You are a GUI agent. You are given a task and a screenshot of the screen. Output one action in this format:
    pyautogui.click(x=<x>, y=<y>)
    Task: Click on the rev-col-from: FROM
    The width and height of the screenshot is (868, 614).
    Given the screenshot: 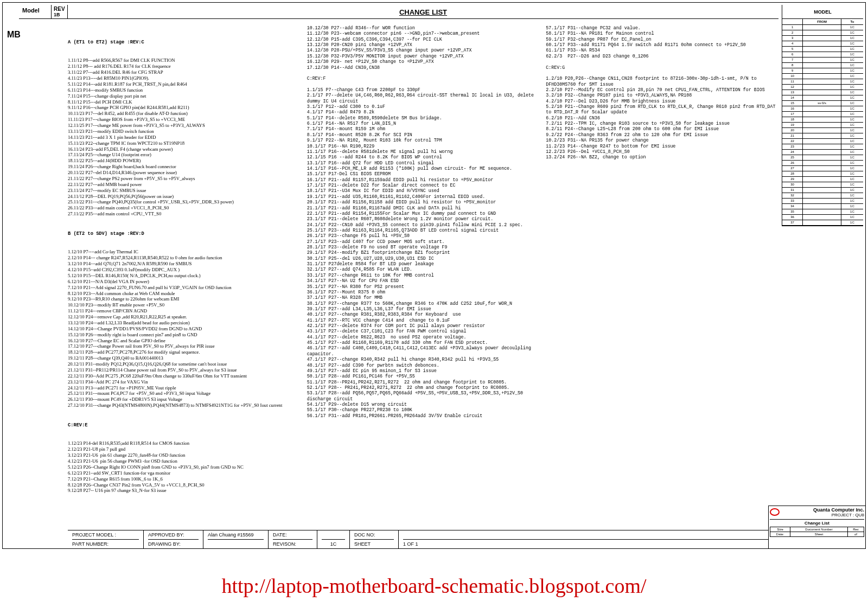 What is the action you would take?
    pyautogui.click(x=822, y=22)
    